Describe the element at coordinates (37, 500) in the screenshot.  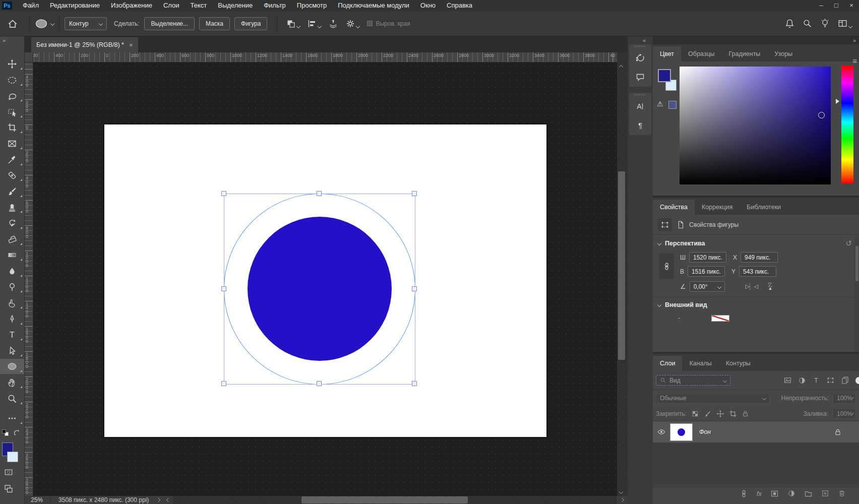
I see `zoom-level: 25%` at that location.